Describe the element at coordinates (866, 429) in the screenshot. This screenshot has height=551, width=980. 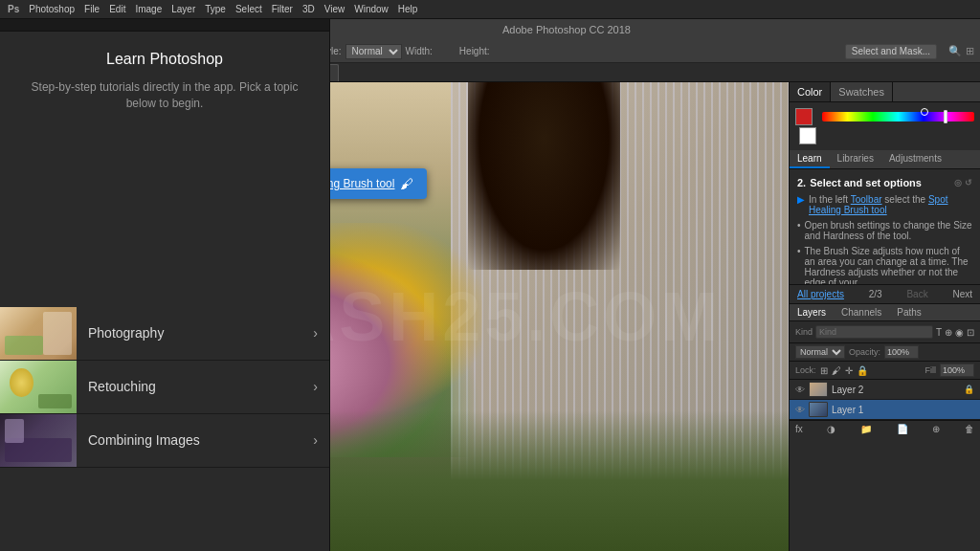
I see `new-layer-group-icon: 📁` at that location.